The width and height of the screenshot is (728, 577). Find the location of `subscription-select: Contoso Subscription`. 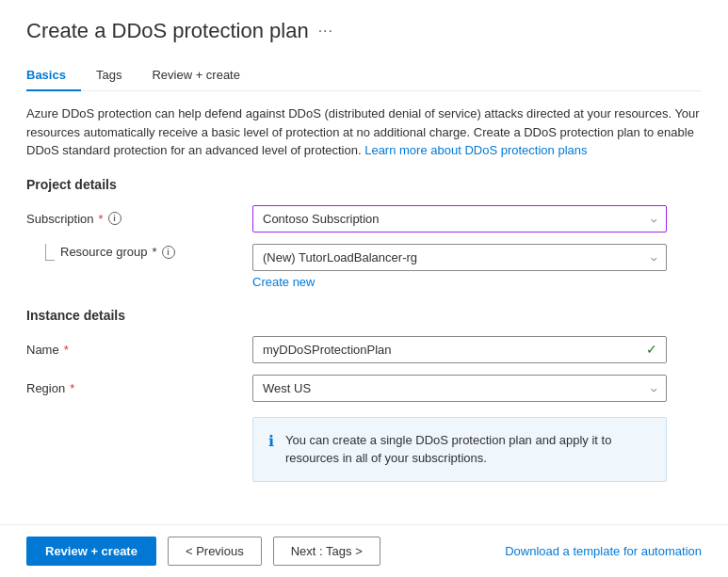

subscription-select: Contoso Subscription is located at coordinates (460, 218).